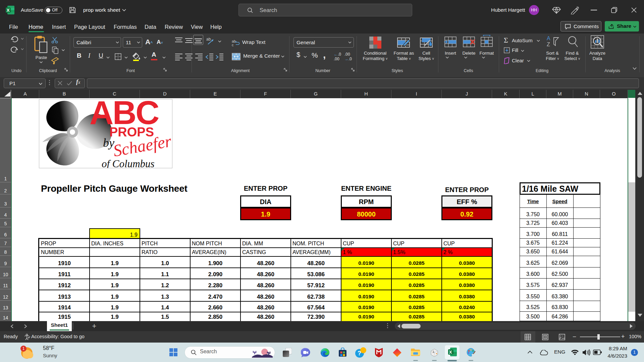  What do you see at coordinates (548, 44) in the screenshot?
I see `svg-text: Z` at bounding box center [548, 44].